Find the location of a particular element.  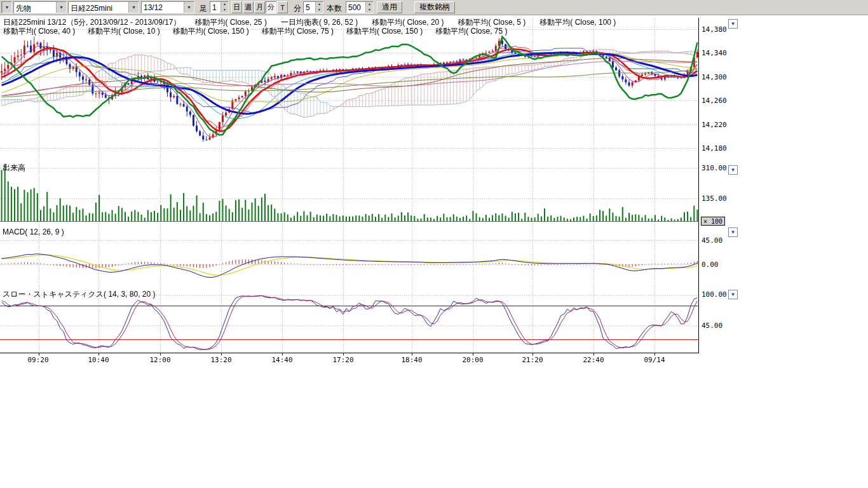

top-toolbar: ▼ 先物 ▼ 日経225mini ▼ 13/12 ▼ 足 1 ▲▼ 日 週 月 … is located at coordinates (434, 8).